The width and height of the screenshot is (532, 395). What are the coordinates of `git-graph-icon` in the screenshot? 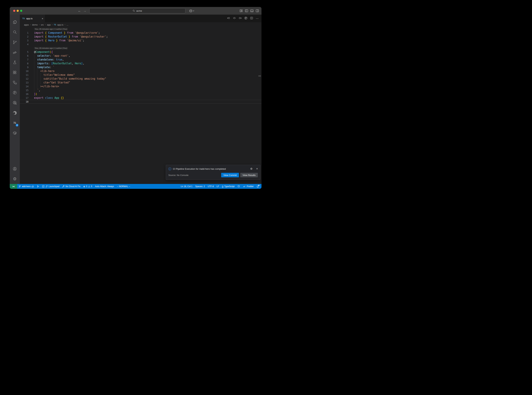 It's located at (38, 187).